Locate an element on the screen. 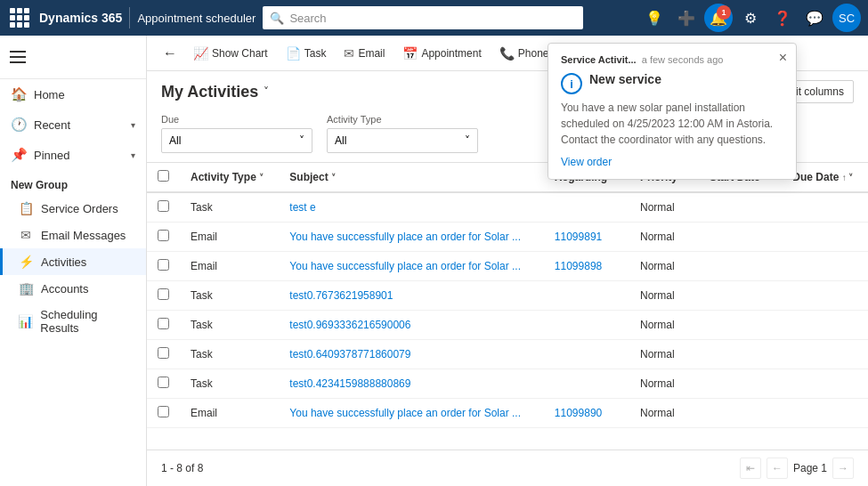 The width and height of the screenshot is (868, 486). activities-icon: ⚡ is located at coordinates (26, 262).